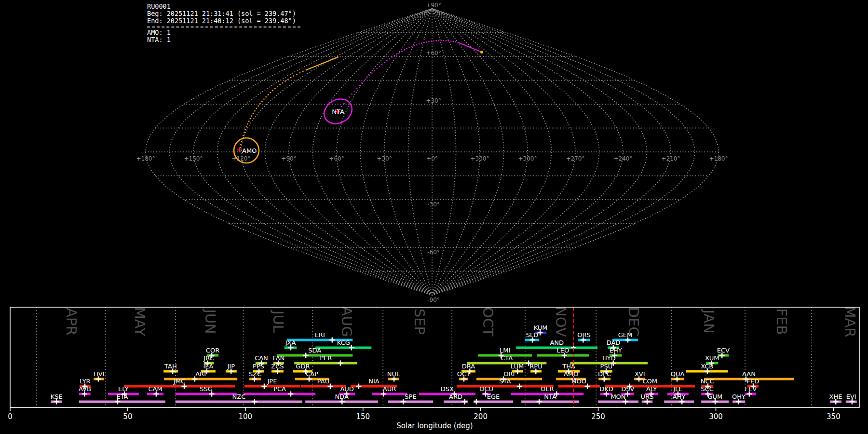 The width and height of the screenshot is (868, 434). What do you see at coordinates (278, 321) in the screenshot?
I see `month-label-jul: JUL` at bounding box center [278, 321].